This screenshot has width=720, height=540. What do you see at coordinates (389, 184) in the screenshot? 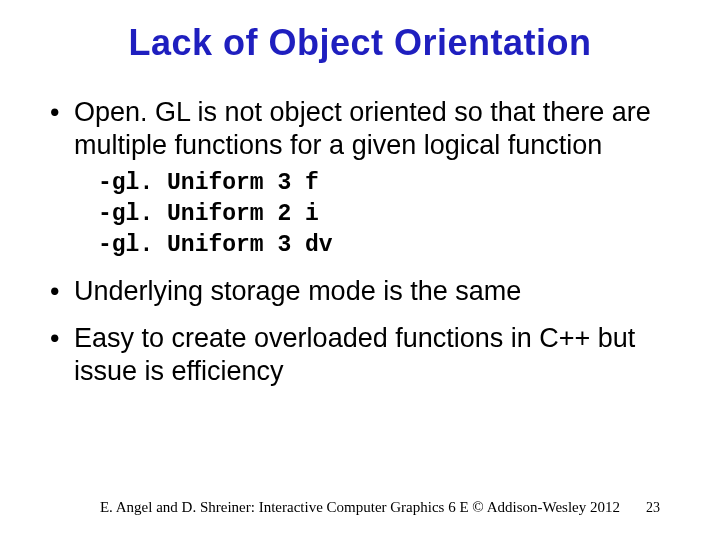
I see `code-item: gl. Uniform 3 f` at bounding box center [389, 184].